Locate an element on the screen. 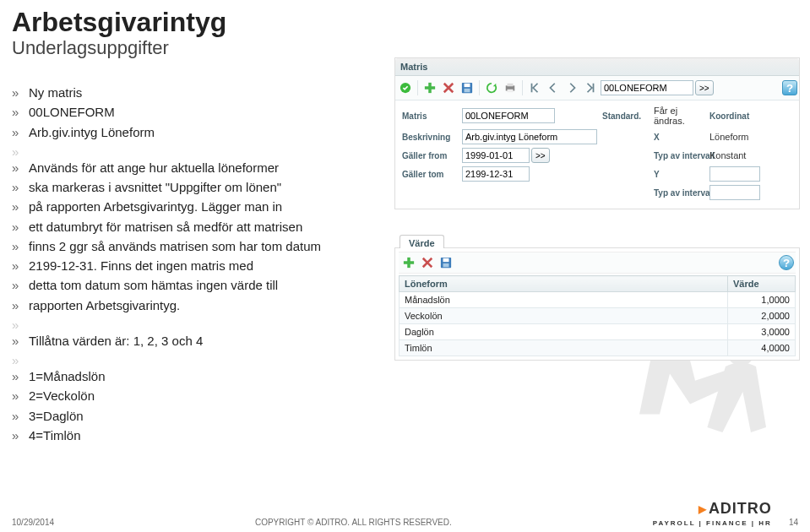 The width and height of the screenshot is (810, 532). y-field is located at coordinates (735, 174).